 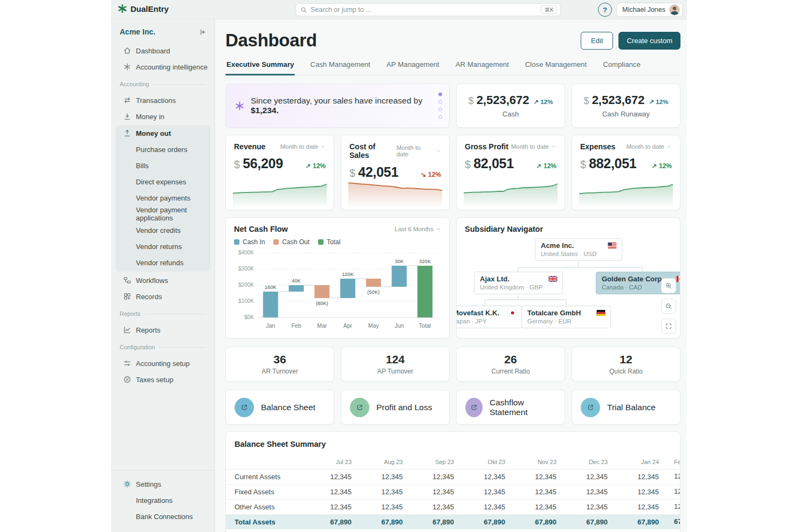 I want to click on report-link-profit-and-loss: Profit and Loss, so click(x=395, y=407).